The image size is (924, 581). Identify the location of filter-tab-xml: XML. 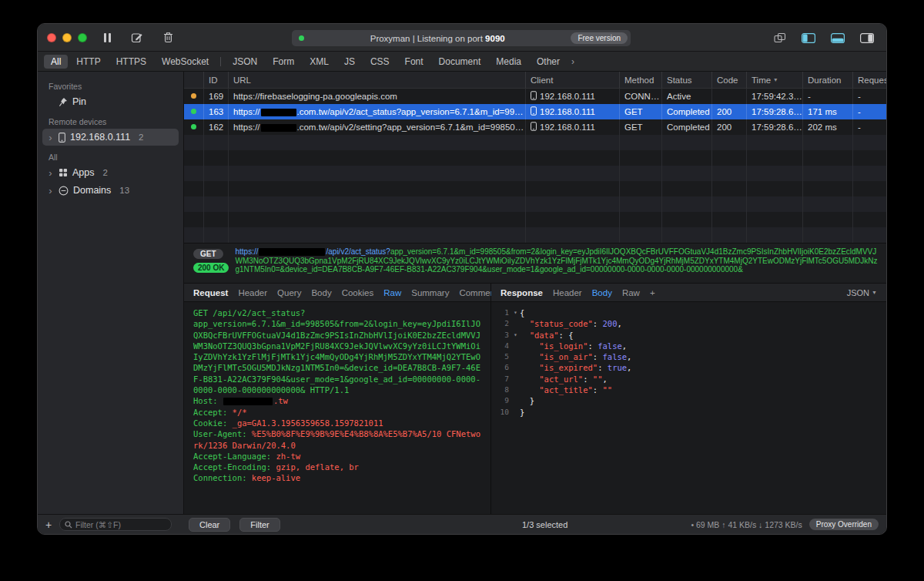
(319, 62).